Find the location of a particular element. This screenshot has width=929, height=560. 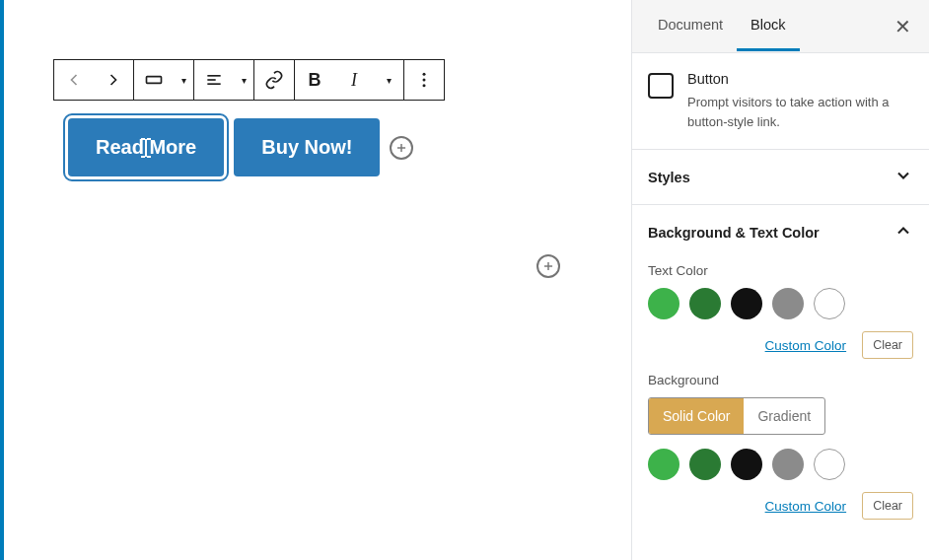

sidebar-tabs: Document Block ✕ is located at coordinates (781, 27).